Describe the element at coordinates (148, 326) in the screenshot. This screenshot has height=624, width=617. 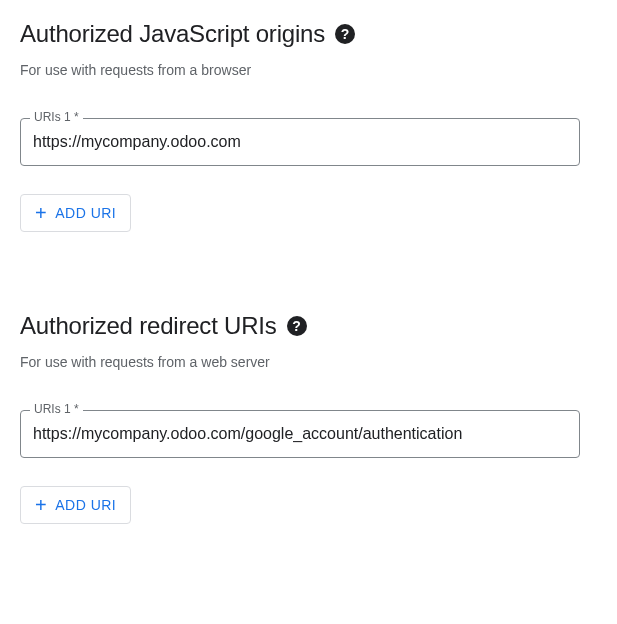
I see `redirect-uris-title: Authorized redirect URIs` at that location.